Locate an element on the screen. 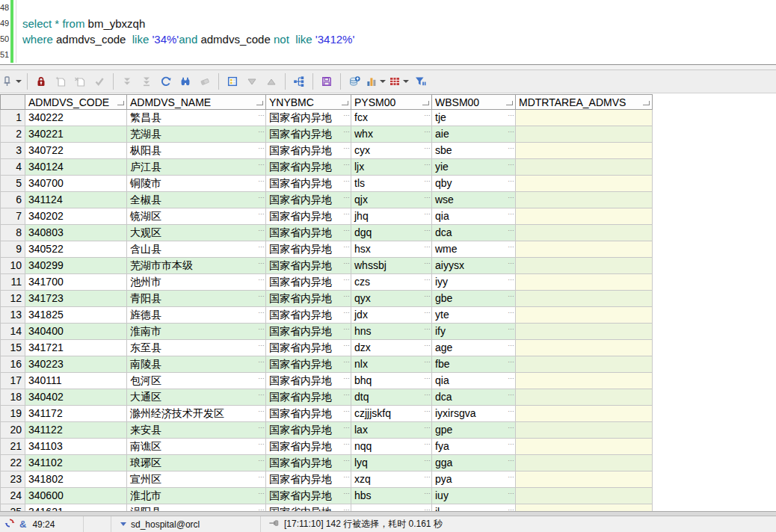  cell-WBSM00: il… is located at coordinates (474, 508).